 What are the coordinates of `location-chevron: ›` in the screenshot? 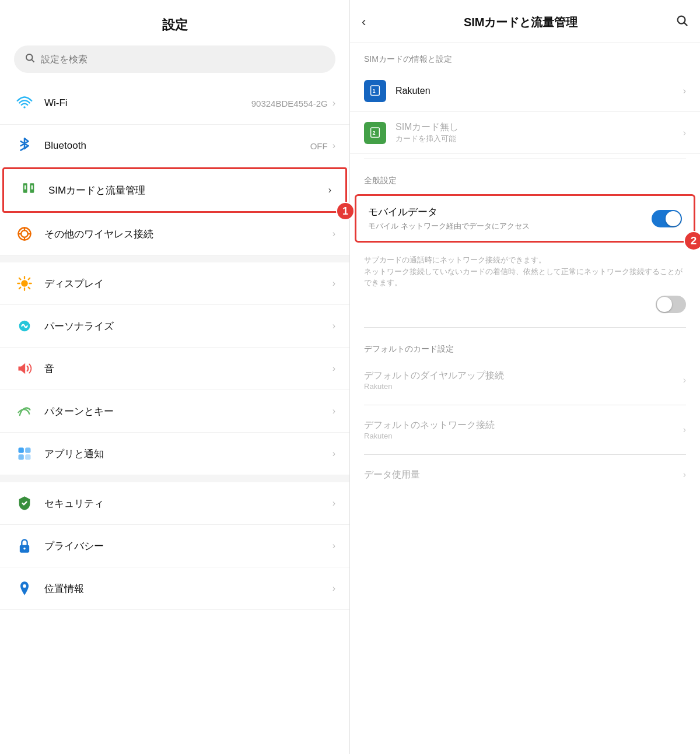 It's located at (334, 588).